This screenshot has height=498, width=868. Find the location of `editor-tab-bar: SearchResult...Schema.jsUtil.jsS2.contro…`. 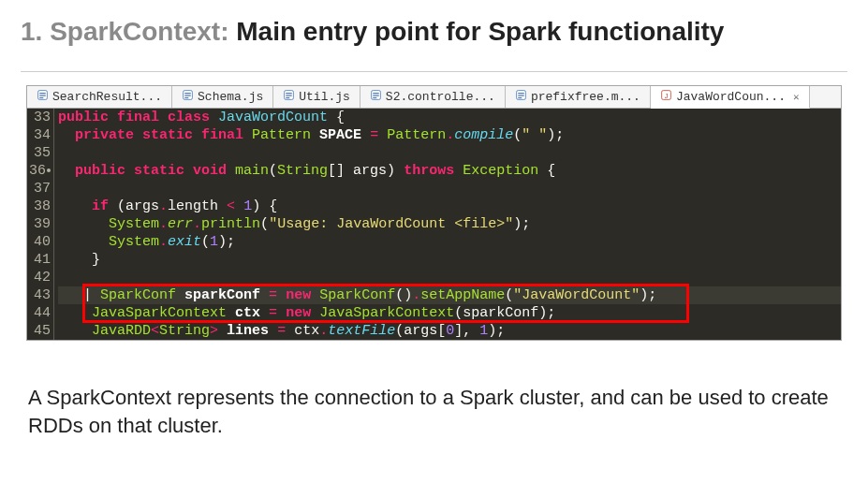

editor-tab-bar: SearchResult...Schema.jsUtil.jsS2.contro… is located at coordinates (434, 97).